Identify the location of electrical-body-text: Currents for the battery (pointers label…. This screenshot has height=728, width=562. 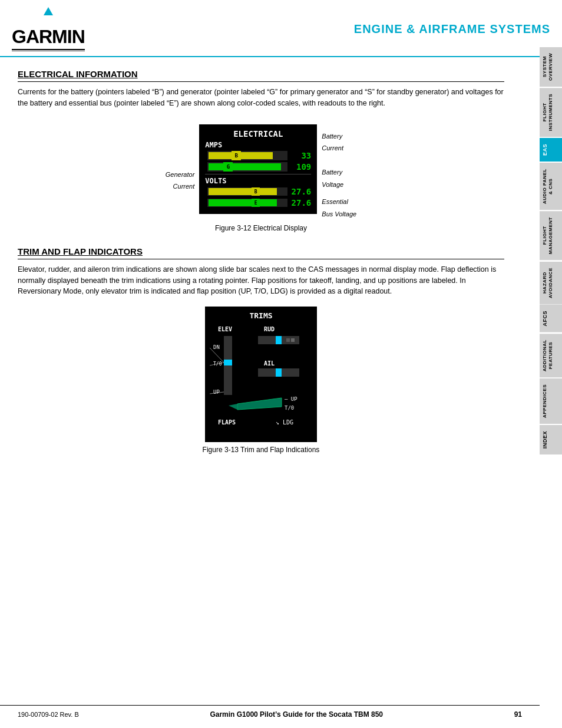
(261, 98).